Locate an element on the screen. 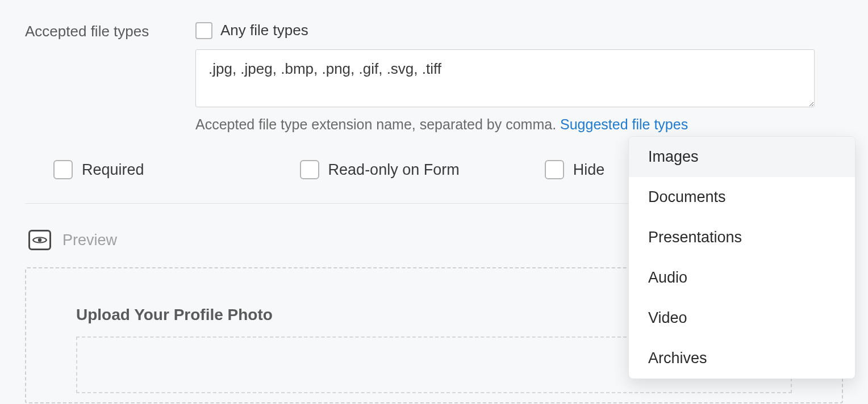 The height and width of the screenshot is (404, 868). dropdown-item-documents: Documents is located at coordinates (742, 197).